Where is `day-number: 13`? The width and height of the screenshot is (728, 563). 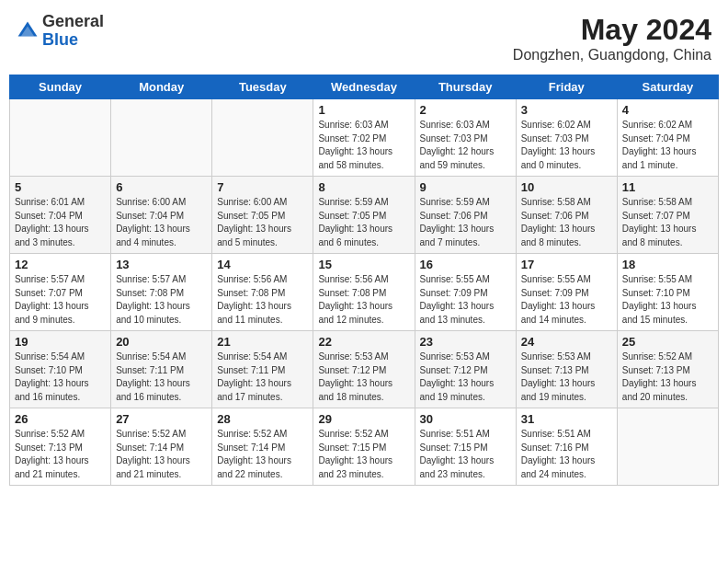
day-number: 13 is located at coordinates (162, 265).